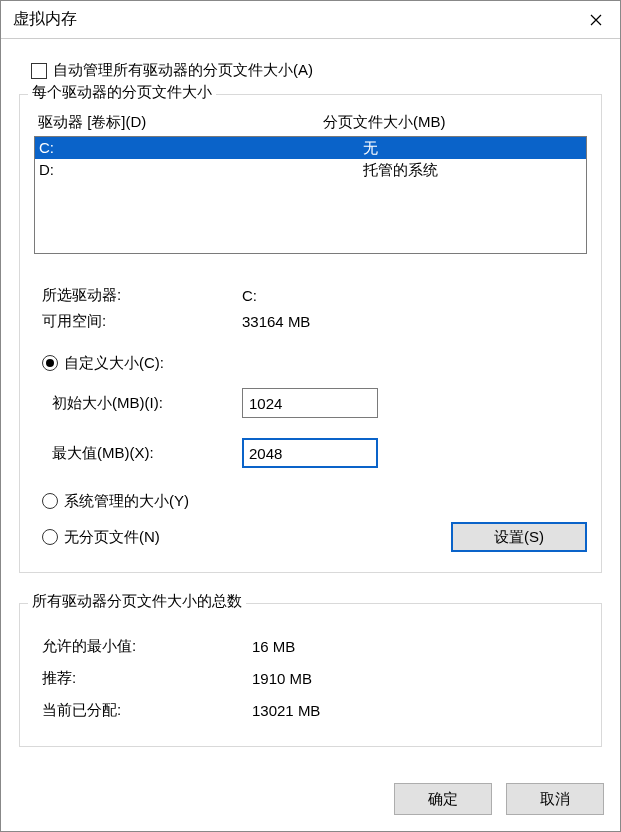 The height and width of the screenshot is (832, 621). What do you see at coordinates (147, 678) in the screenshot?
I see `recommended-label: 推荐:` at bounding box center [147, 678].